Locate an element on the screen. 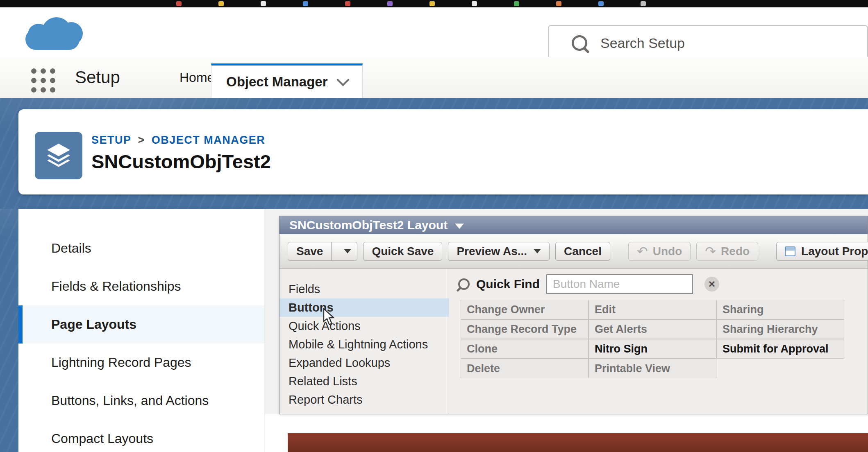 The image size is (868, 452). quick-find-search-icon is located at coordinates (464, 284).